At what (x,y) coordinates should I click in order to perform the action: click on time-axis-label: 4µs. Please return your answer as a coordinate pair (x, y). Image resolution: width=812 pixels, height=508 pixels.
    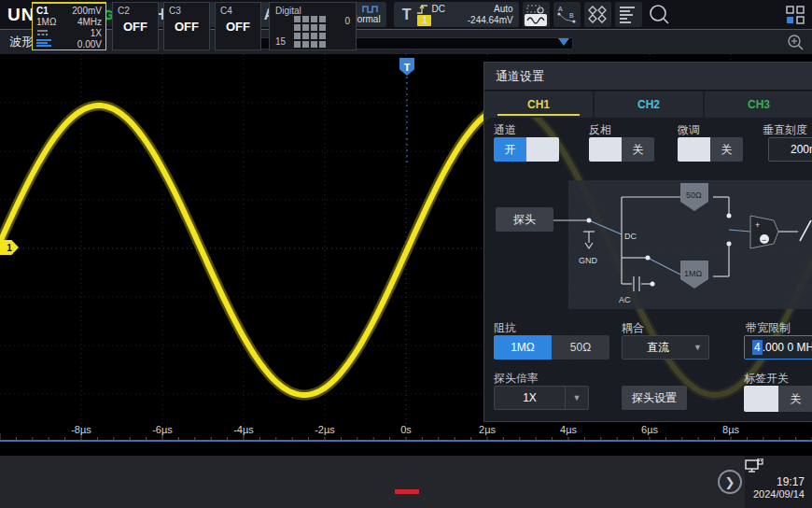
    Looking at the image, I should click on (568, 430).